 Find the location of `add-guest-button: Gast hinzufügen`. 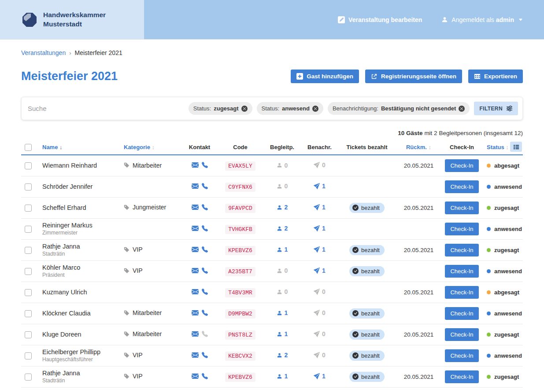

add-guest-button: Gast hinzufügen is located at coordinates (325, 77).